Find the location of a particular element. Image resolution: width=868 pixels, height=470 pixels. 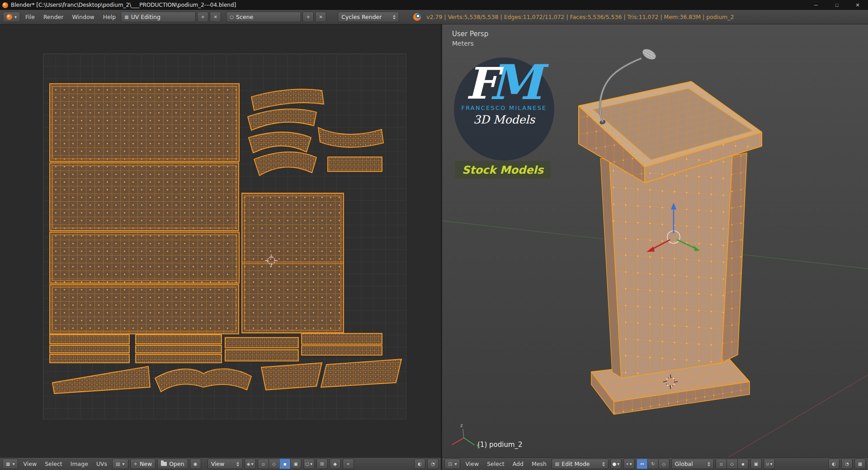

opengl-render-anim-button: ◔ is located at coordinates (847, 464).